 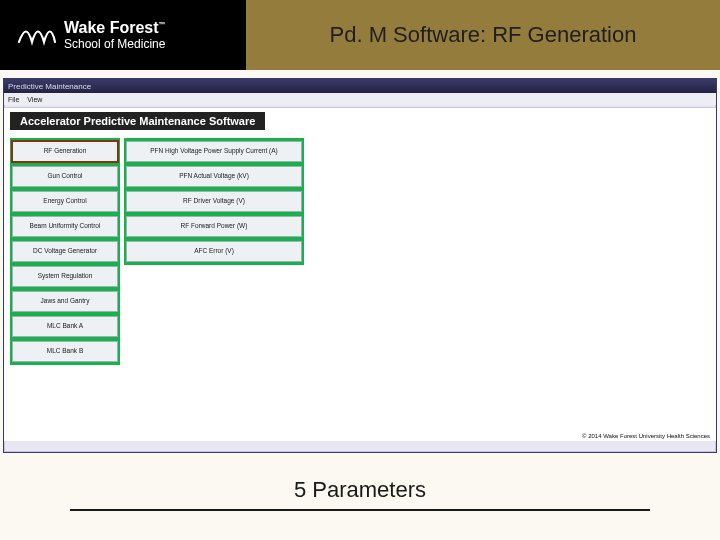 I want to click on window-menubar: File View, so click(x=360, y=99).